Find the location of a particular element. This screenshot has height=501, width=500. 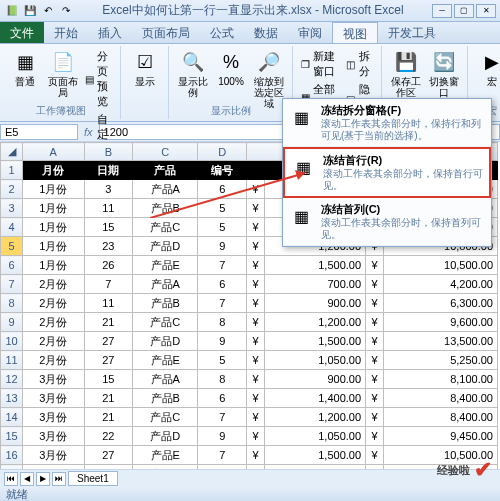

row-header: 3 is located at coordinates (12, 208).